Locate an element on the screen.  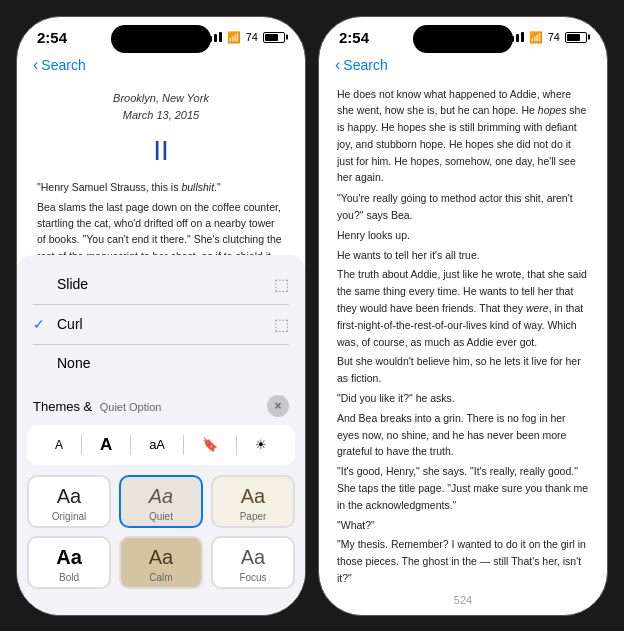
menu-item-slide: Slide ⬚ is located at coordinates (161, 285).